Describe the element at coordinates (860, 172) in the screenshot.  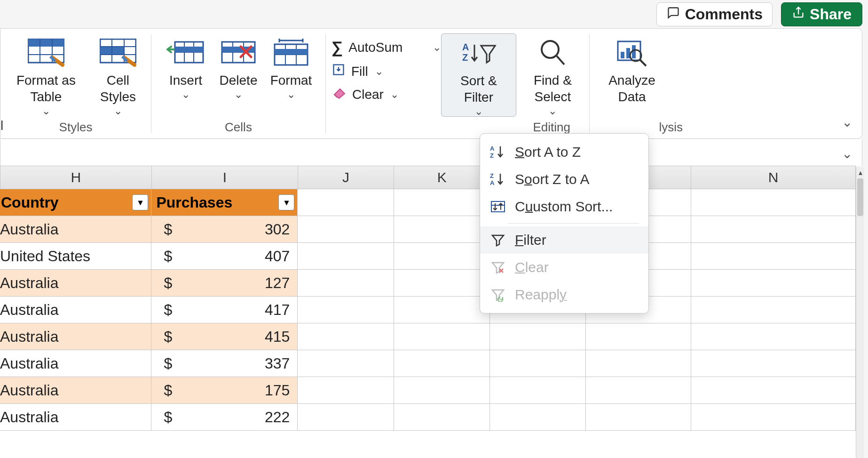
I see `scroll-up-icon: ▴` at that location.